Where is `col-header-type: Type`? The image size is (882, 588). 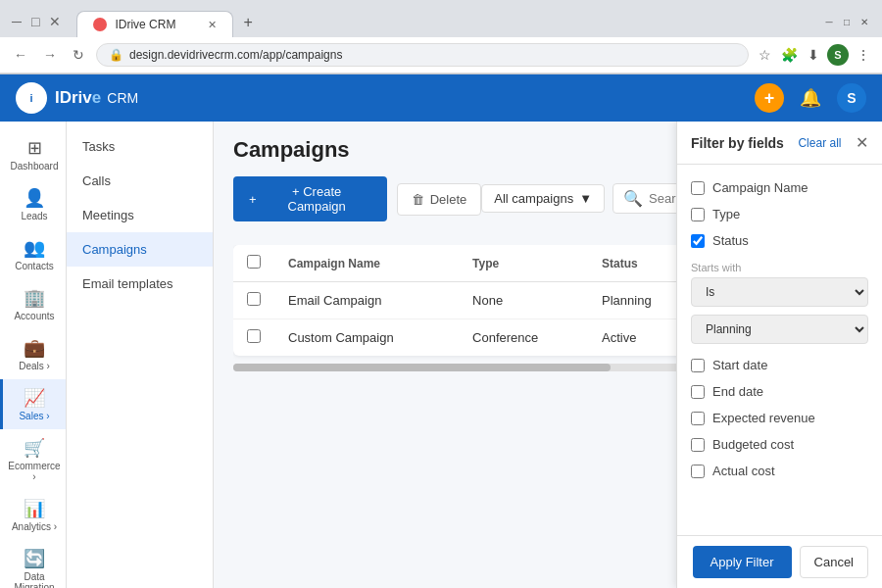 col-header-type: Type is located at coordinates (523, 264).